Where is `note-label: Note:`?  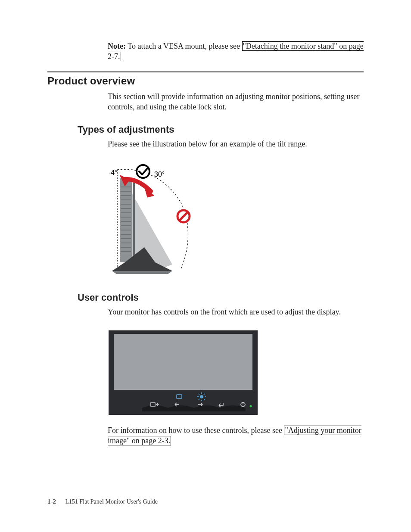
note-label: Note: is located at coordinates (117, 46).